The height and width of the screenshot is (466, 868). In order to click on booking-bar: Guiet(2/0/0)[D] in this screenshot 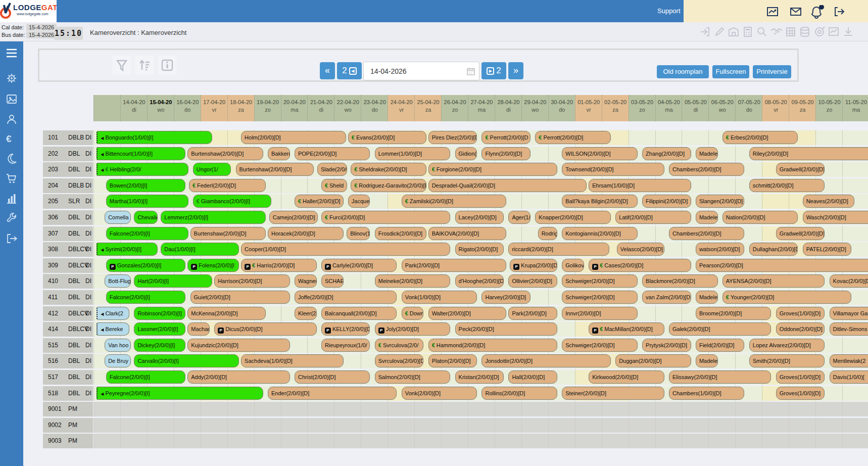, I will do `click(240, 297)`.